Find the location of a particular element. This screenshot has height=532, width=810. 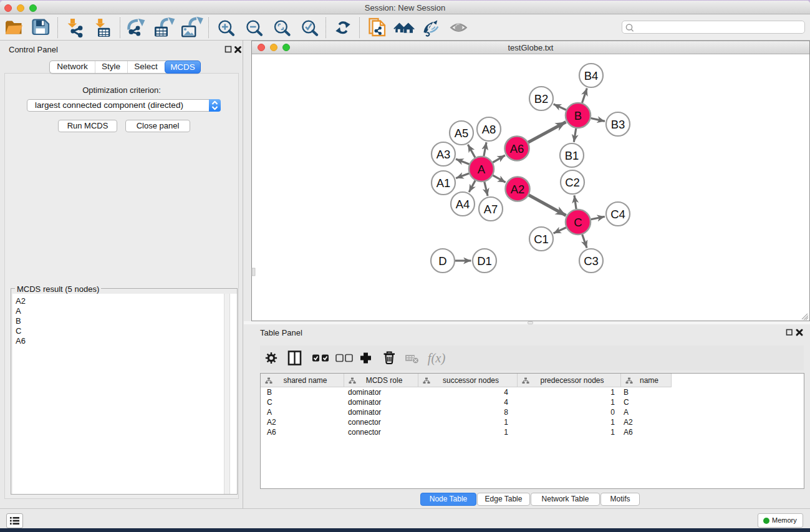

svg-text: A4 is located at coordinates (463, 205).